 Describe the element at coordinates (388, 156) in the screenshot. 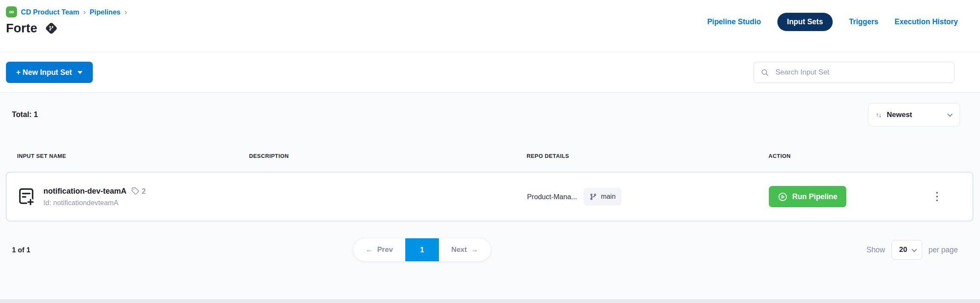

I see `column-header-description: DESCRIPTION` at that location.